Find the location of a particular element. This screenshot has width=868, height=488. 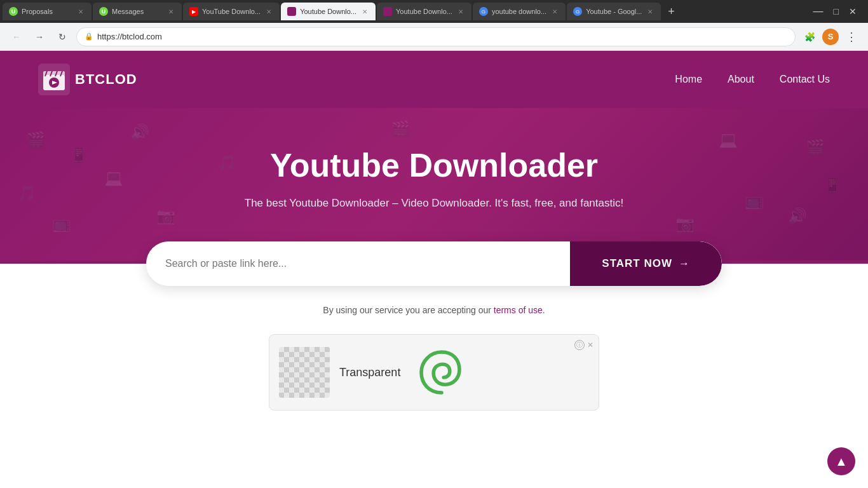

tab-youtube-search-close: ✕ is located at coordinates (555, 11).